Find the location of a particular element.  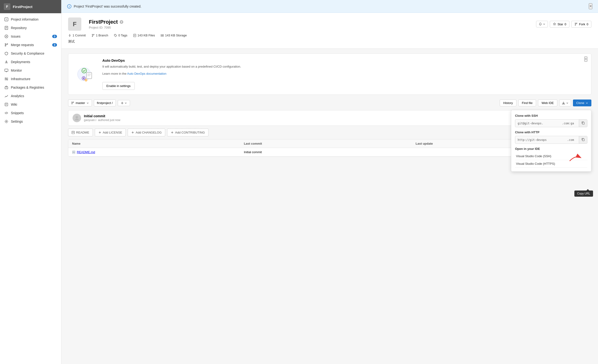

download-button is located at coordinates (565, 103).